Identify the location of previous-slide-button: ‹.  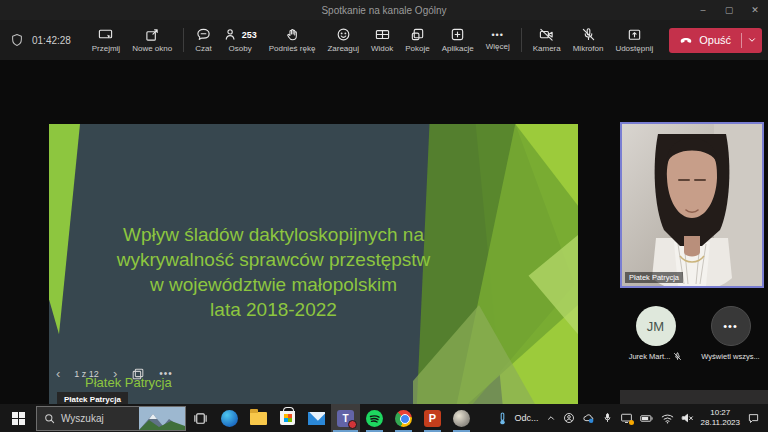
(58, 374).